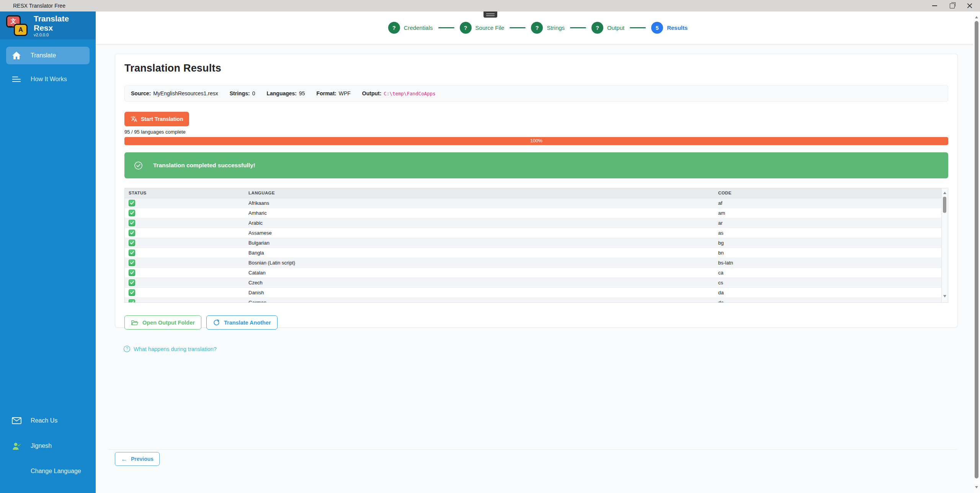 This screenshot has width=980, height=493. I want to click on table-row: Amharicam, so click(536, 213).